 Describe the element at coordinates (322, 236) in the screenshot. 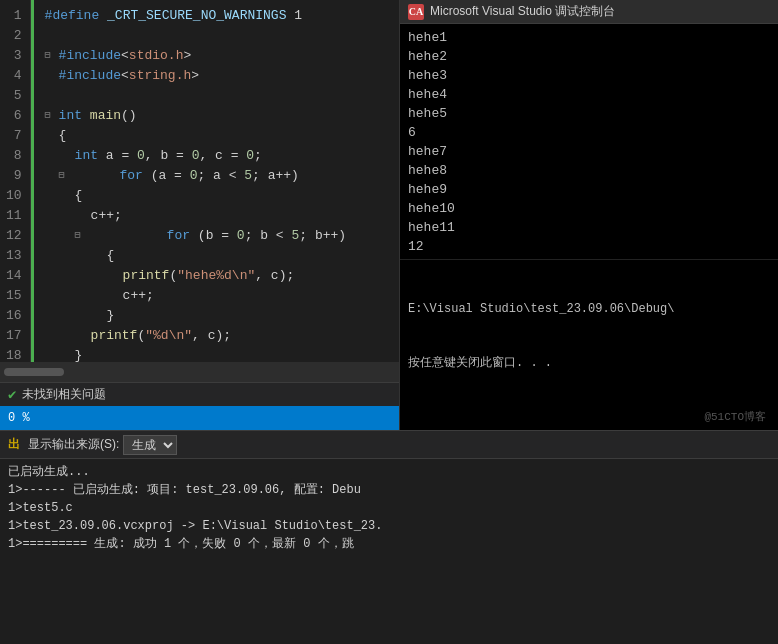

I see `for-cond-b3: ; b++)` at that location.